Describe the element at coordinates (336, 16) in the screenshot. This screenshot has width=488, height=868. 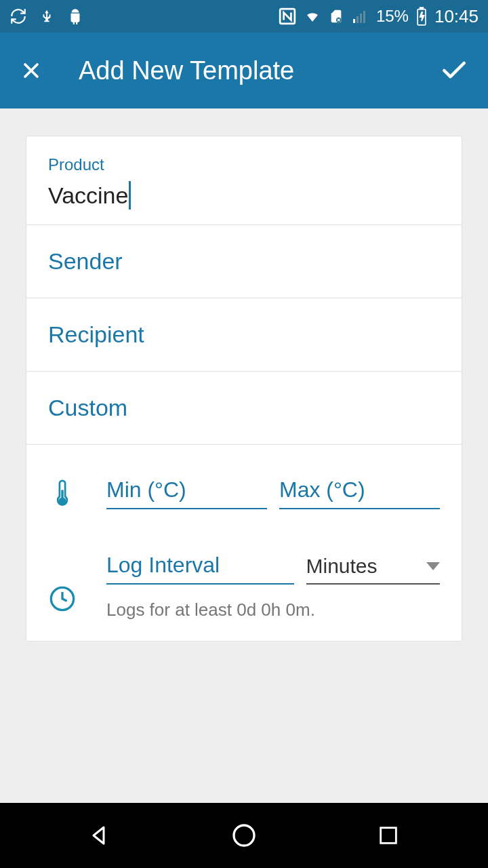
I see `sd-card-icon` at that location.